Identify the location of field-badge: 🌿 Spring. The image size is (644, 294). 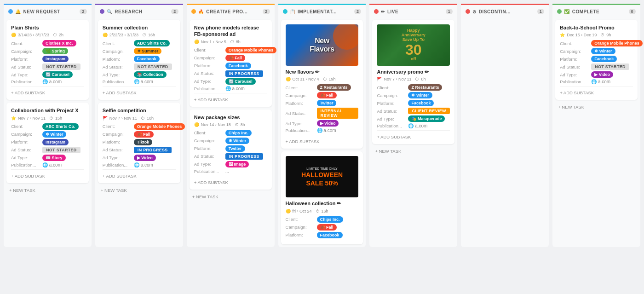
(55, 51).